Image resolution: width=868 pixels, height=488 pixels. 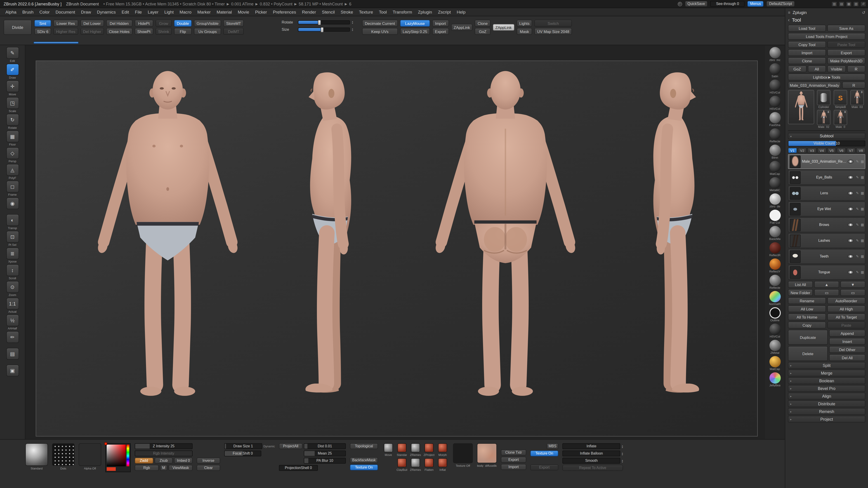 What do you see at coordinates (462, 27) in the screenshot?
I see `shelf-button: ZAppLink` at bounding box center [462, 27].